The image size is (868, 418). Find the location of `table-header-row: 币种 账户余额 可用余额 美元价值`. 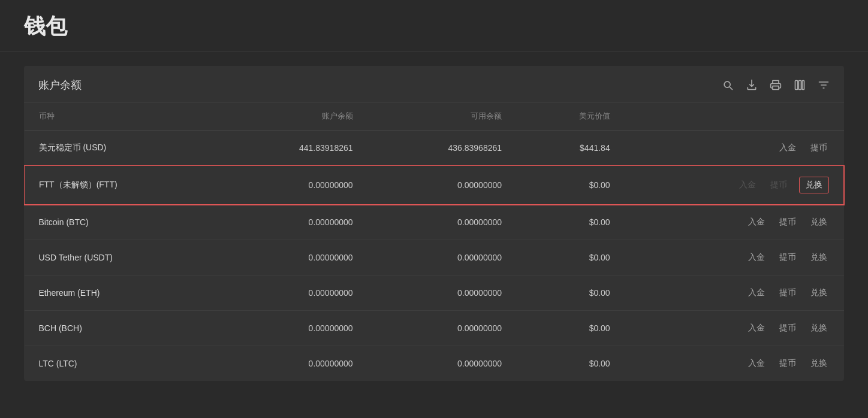

table-header-row: 币种 账户余额 可用余额 美元价值 is located at coordinates (434, 116).